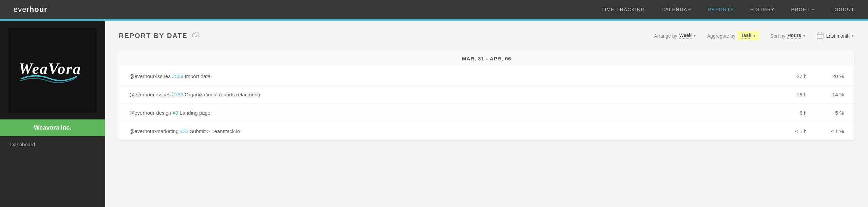 The height and width of the screenshot is (207, 868). Describe the element at coordinates (22, 10) in the screenshot. I see `logo-text-light: ever` at that location.